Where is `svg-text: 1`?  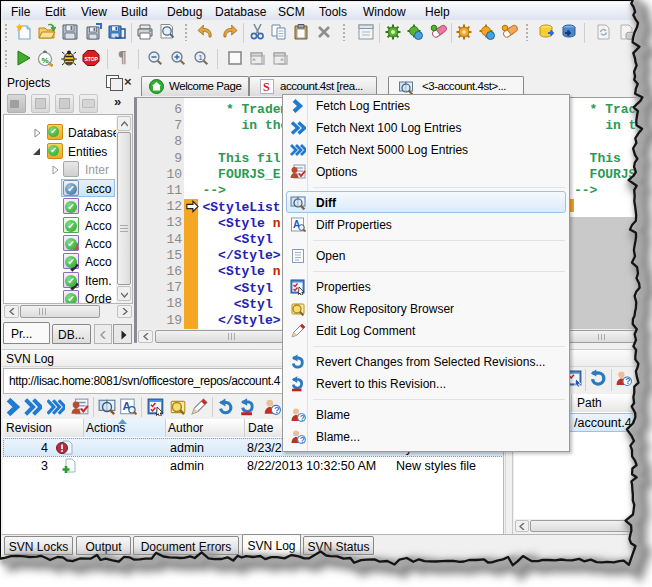 svg-text: 1 is located at coordinates (200, 58).